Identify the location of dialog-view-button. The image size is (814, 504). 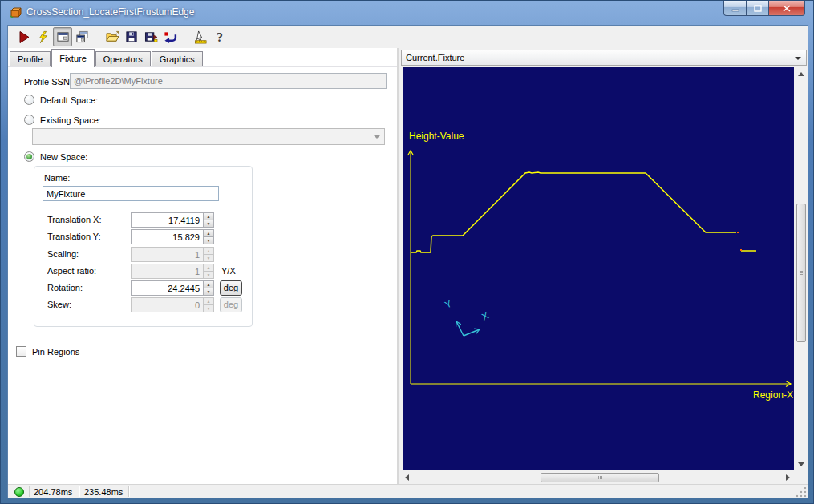
(63, 37).